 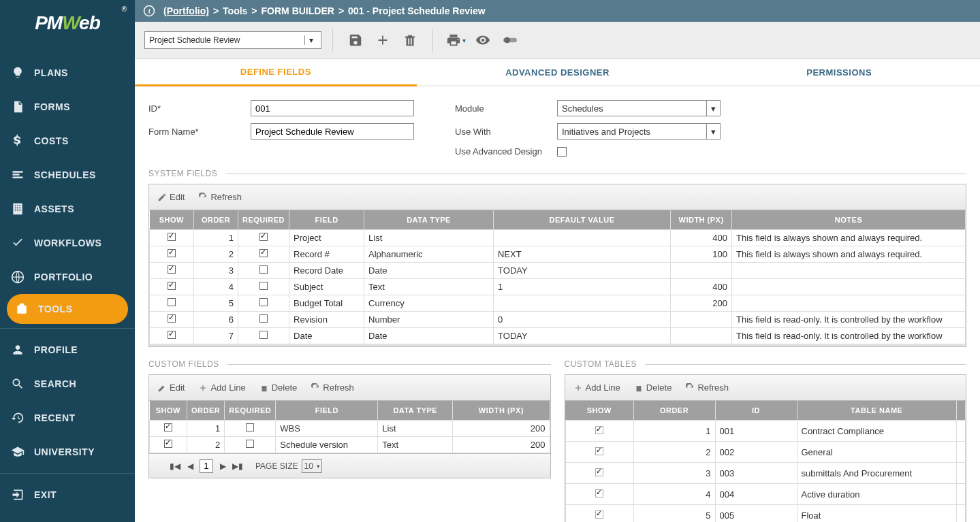 I want to click on sidebar-item-tools: TOOLS, so click(x=67, y=309).